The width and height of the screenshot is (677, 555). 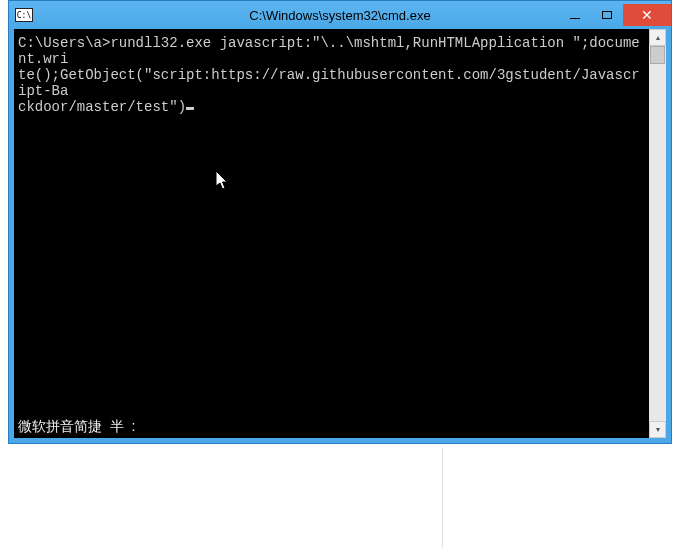 I want to click on maximize-icon, so click(x=607, y=15).